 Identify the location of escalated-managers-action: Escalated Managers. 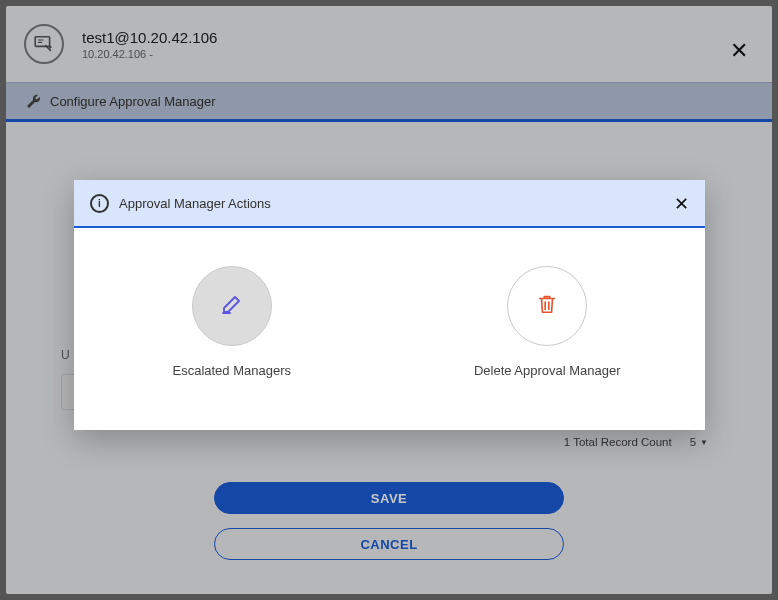
(232, 323).